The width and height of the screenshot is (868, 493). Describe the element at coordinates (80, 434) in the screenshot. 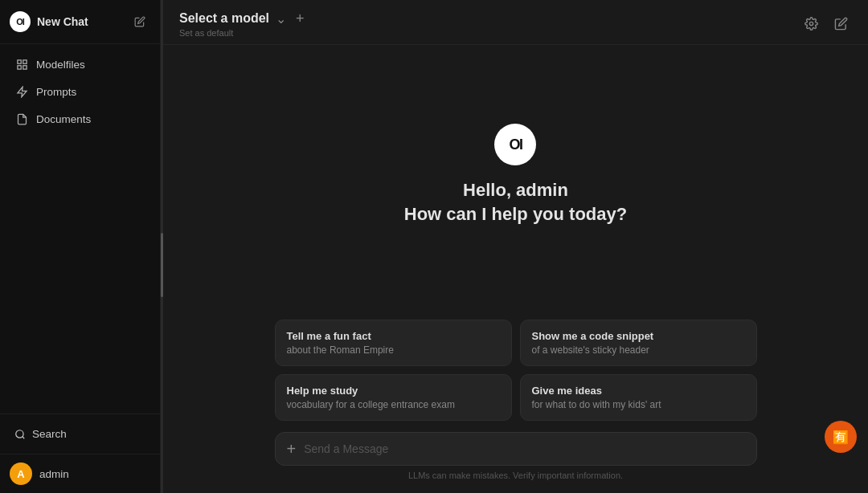

I see `sidebar-search-section: Search` at that location.